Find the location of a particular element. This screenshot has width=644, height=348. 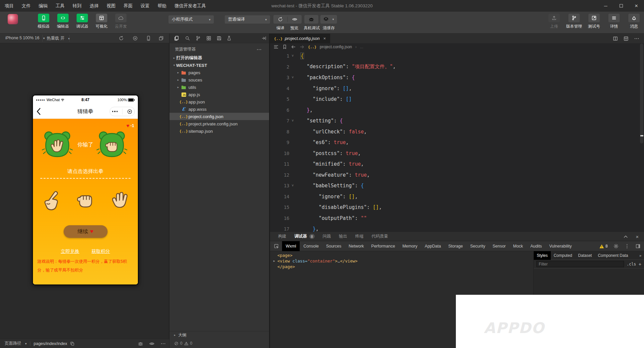

choice-paper is located at coordinates (120, 201).